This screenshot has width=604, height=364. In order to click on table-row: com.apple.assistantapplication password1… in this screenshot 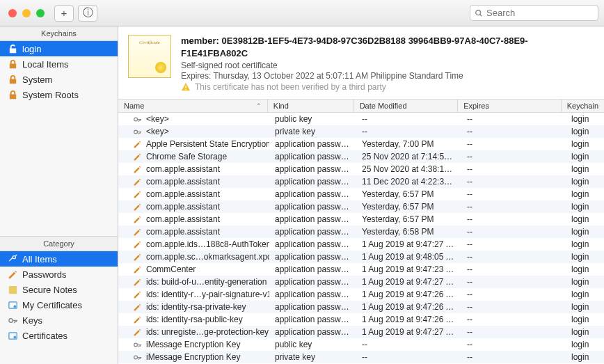, I will do `click(361, 182)`.